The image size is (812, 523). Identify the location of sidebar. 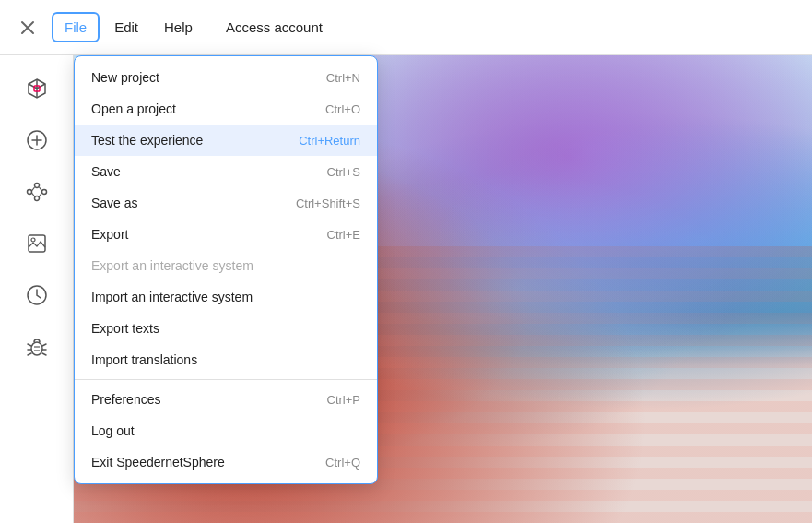
(37, 290).